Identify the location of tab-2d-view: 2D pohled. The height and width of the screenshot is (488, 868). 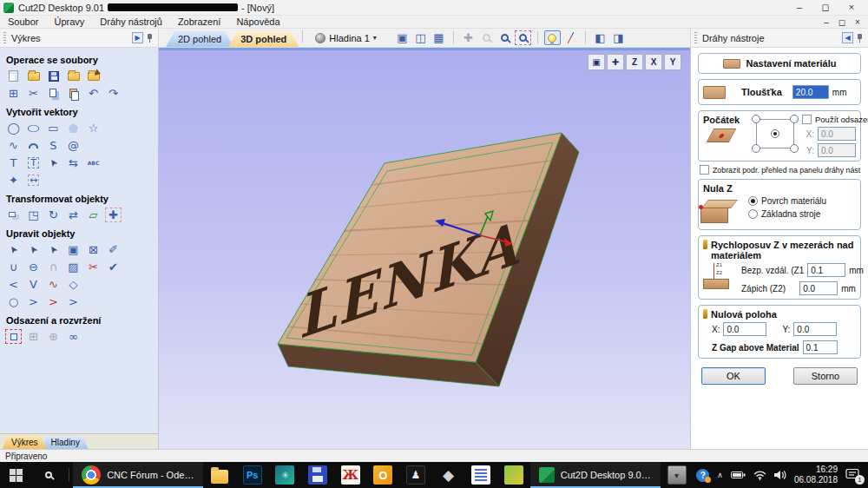
(200, 39).